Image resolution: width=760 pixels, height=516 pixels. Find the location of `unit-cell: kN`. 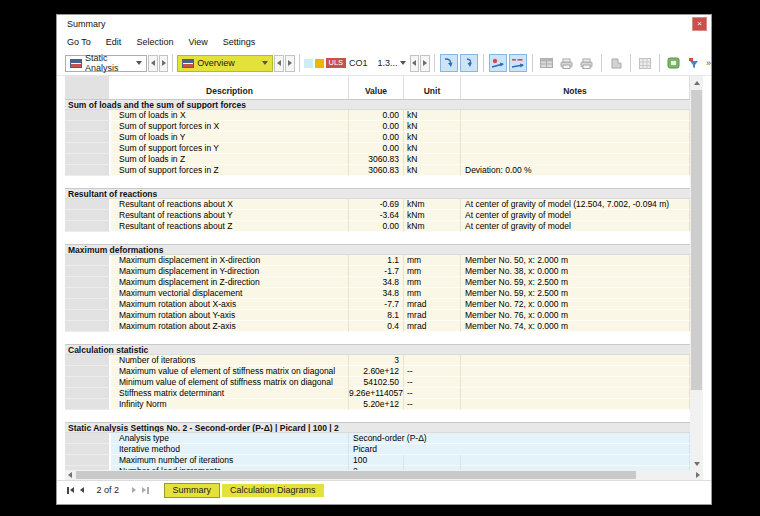

unit-cell: kN is located at coordinates (432, 160).